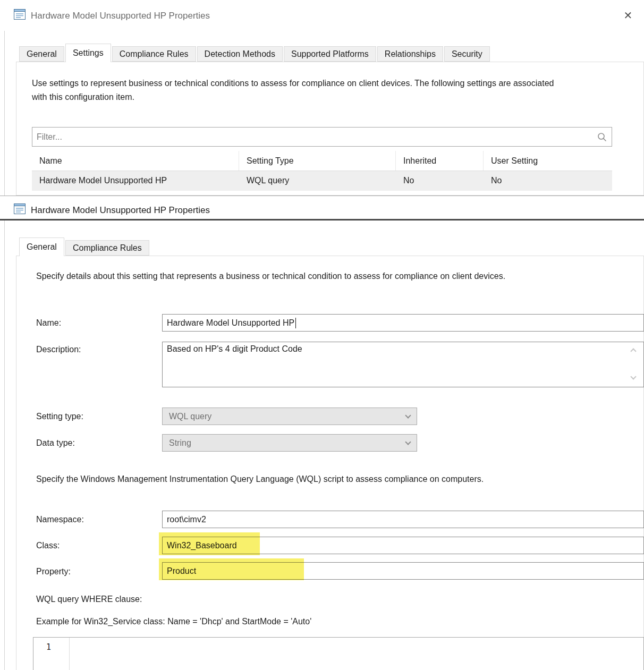 The image size is (644, 670). What do you see at coordinates (240, 54) in the screenshot?
I see `tab-detection-methods: Detection Methods` at bounding box center [240, 54].